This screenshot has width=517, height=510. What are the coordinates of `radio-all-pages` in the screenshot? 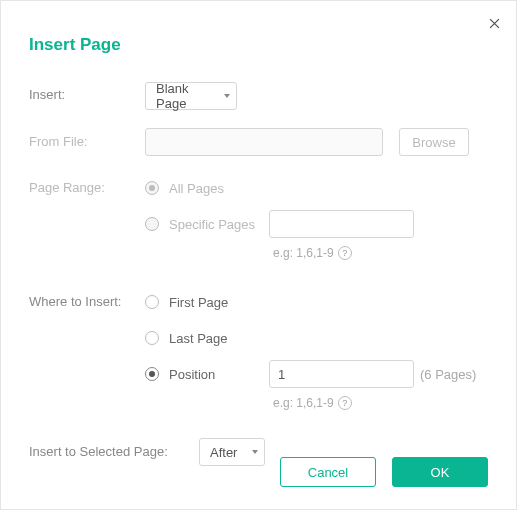 It's located at (152, 188).